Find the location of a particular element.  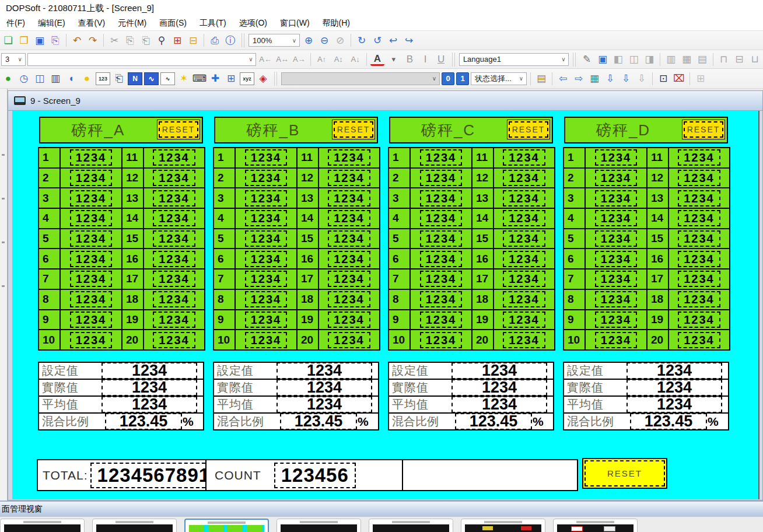

window-element-icon: ◫ is located at coordinates (40, 79).